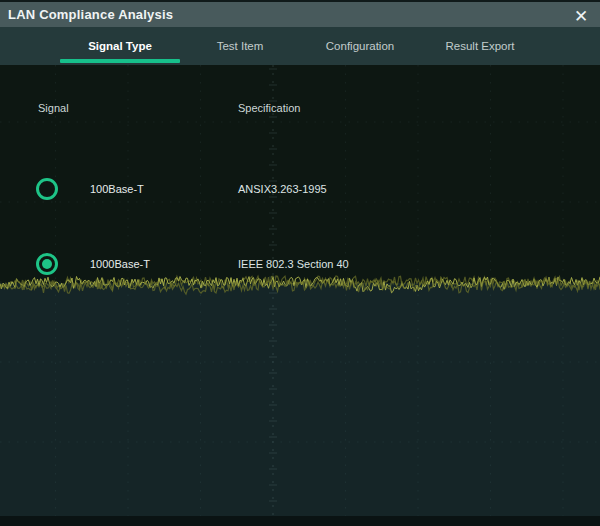  Describe the element at coordinates (480, 46) in the screenshot. I see `tab-result-export: Result Export` at that location.